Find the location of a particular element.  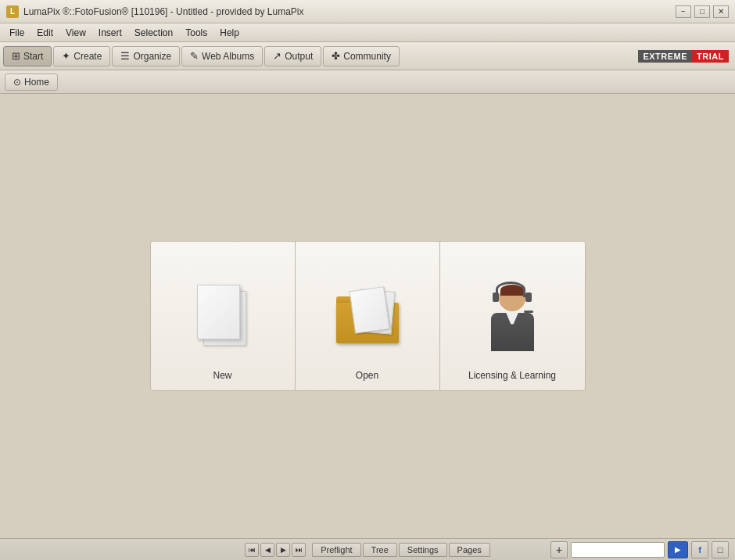

facebook-icon: f is located at coordinates (700, 550).